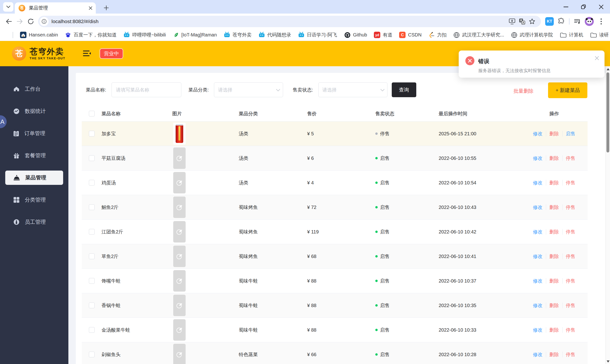 The height and width of the screenshot is (364, 610). Describe the element at coordinates (92, 114) in the screenshot. I see `select-all-checkbox` at that location.